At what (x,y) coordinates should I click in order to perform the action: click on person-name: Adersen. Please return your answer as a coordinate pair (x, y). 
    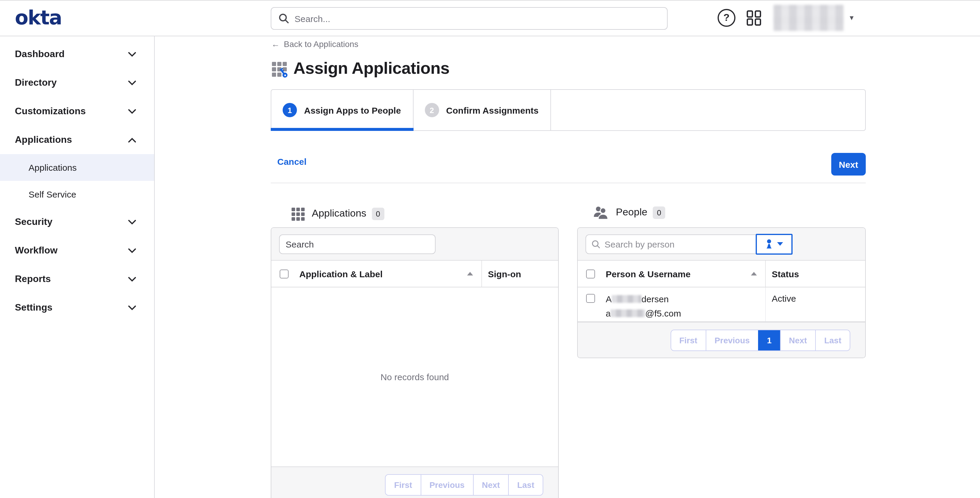
    Looking at the image, I should click on (643, 299).